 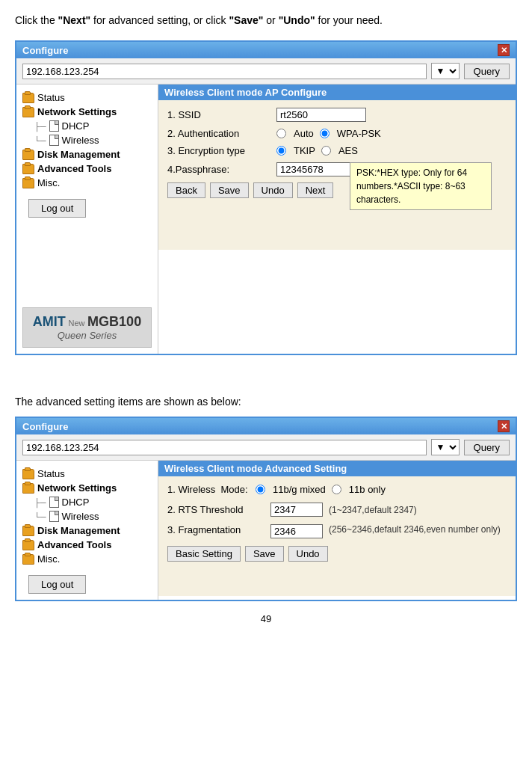 What do you see at coordinates (281, 133) in the screenshot?
I see `auth-auto-radio` at bounding box center [281, 133].